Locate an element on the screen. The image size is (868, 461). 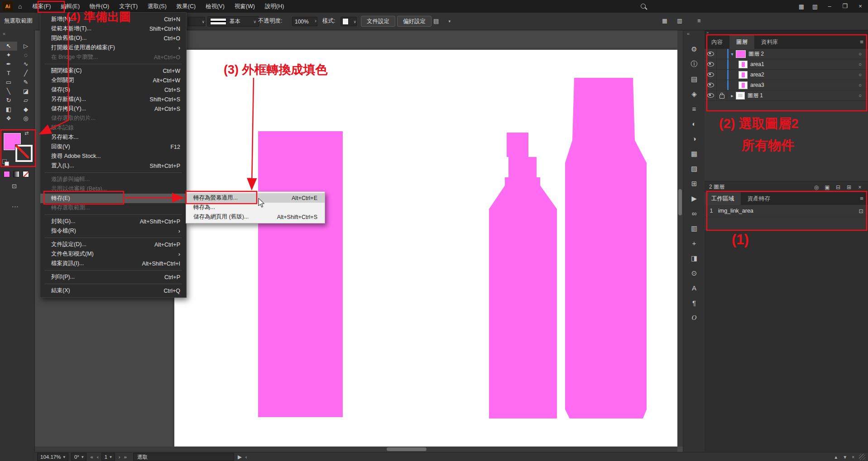
actions-panel-icon: ▶ is located at coordinates (694, 198).